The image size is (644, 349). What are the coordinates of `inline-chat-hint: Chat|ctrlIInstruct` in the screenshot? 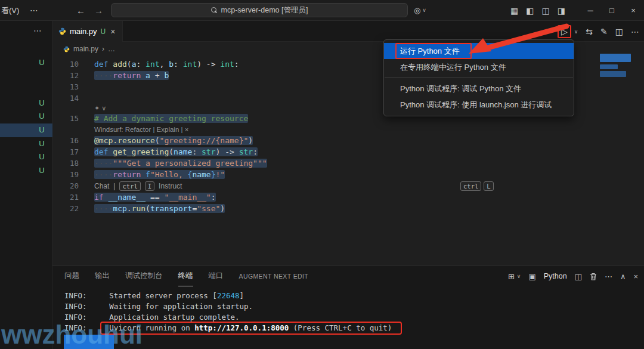 It's located at (138, 186).